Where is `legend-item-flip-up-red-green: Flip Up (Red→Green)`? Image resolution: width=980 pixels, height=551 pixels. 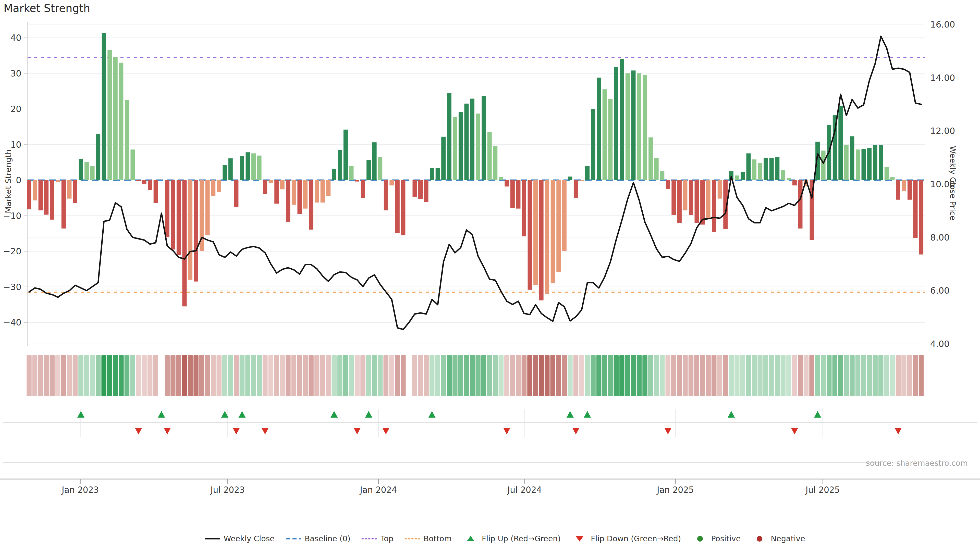 legend-item-flip-up-red-green: Flip Up (Red→Green) is located at coordinates (512, 538).